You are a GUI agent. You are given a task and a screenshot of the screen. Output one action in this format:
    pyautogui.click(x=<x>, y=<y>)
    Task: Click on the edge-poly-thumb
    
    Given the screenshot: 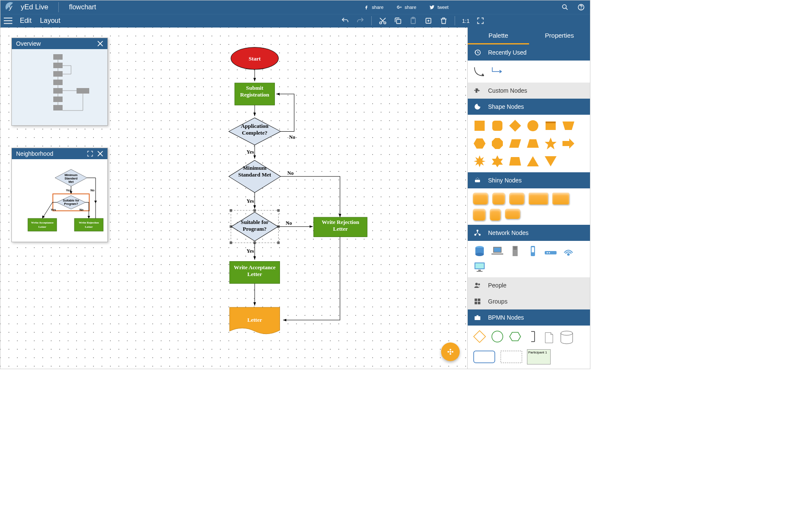 What is the action you would take?
    pyautogui.click(x=497, y=72)
    